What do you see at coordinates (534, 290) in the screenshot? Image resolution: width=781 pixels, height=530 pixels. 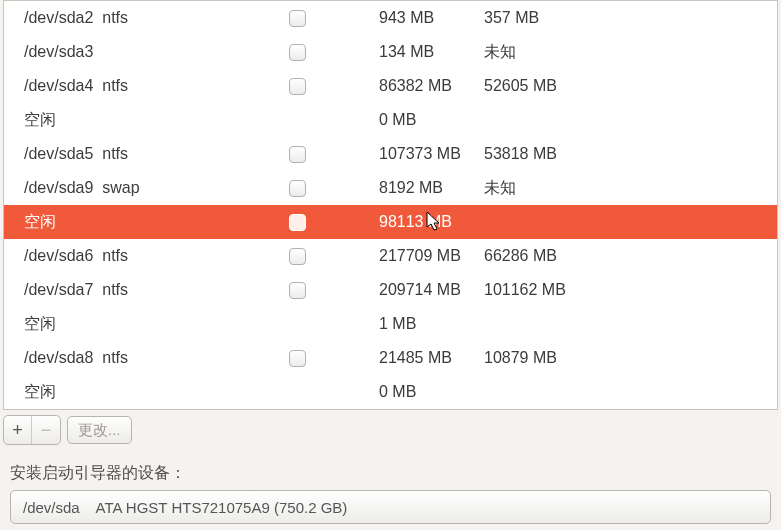 I see `used-cell: 101162 MB` at bounding box center [534, 290].